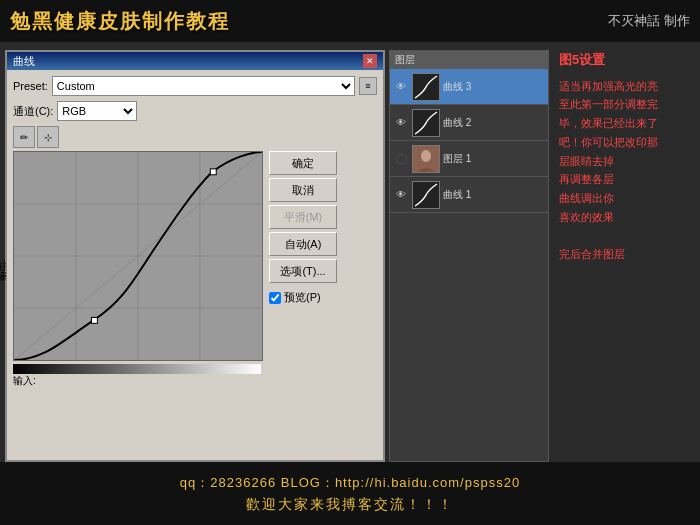 This screenshot has width=700, height=525. Describe the element at coordinates (303, 190) in the screenshot. I see `cancel-button: 取消` at that location.